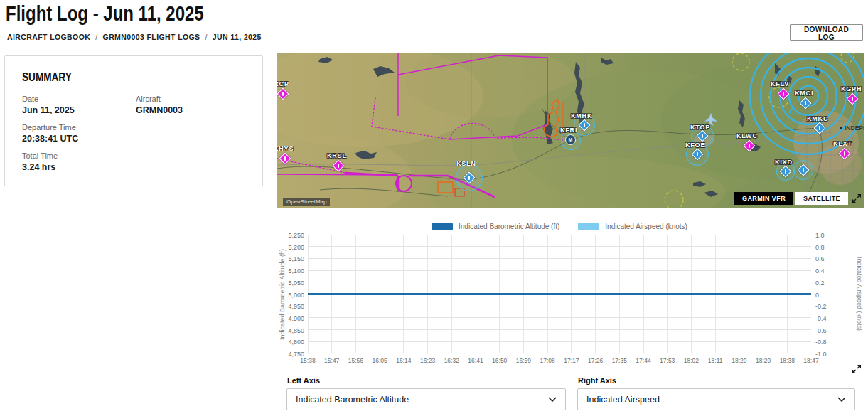 This screenshot has height=416, width=868. I want to click on summary-card: SUMMARY DateJun 11, 2025AircraftGRMN0003…, so click(134, 121).